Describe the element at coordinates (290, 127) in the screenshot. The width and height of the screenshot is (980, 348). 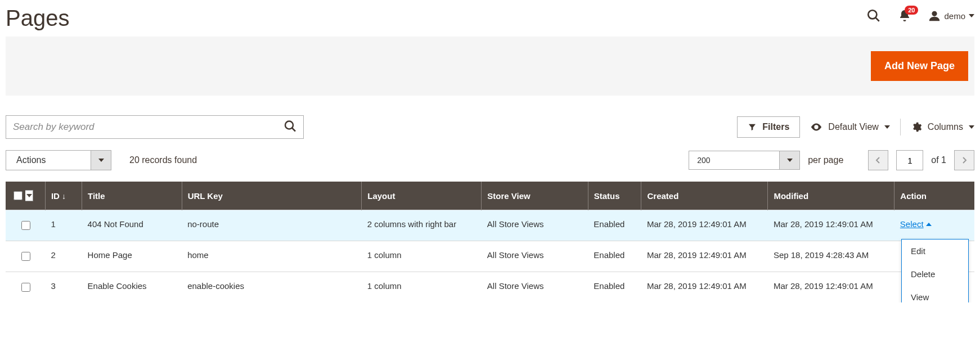
I see `search-button` at that location.